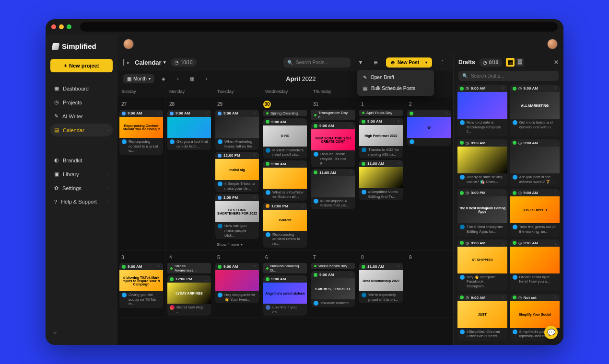 This screenshot has width=609, height=364. Describe the element at coordinates (285, 138) in the screenshot. I see `post-card: 9:00 AM ⋮ O HO Modern marketers need scr…` at that location.